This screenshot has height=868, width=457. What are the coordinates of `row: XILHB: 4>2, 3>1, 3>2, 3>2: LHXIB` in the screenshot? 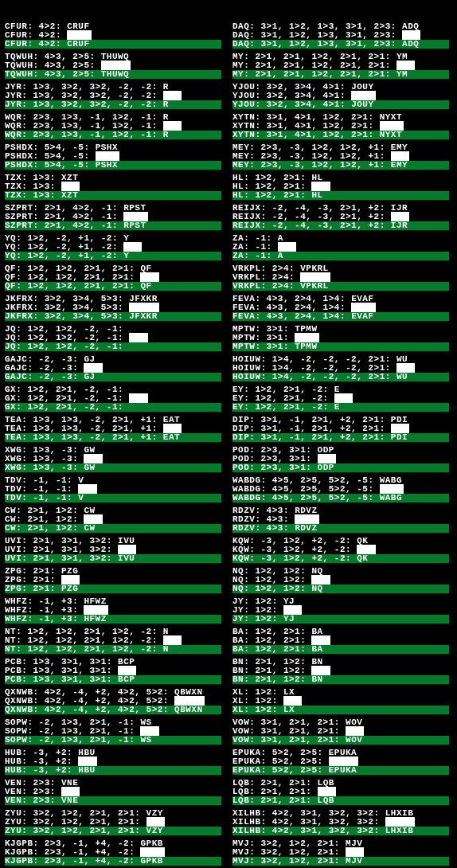 It's located at (341, 831).